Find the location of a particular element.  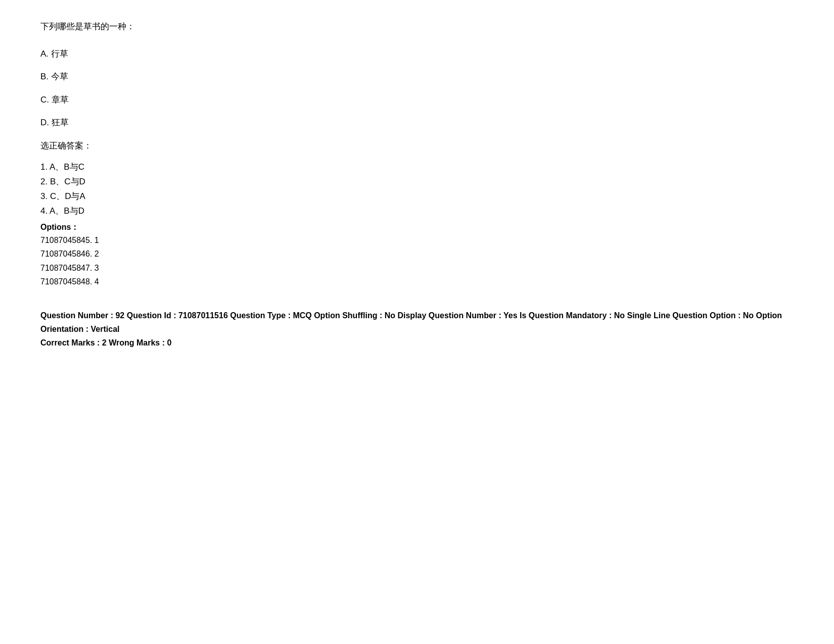

option-c: C. 章草 is located at coordinates (417, 100).